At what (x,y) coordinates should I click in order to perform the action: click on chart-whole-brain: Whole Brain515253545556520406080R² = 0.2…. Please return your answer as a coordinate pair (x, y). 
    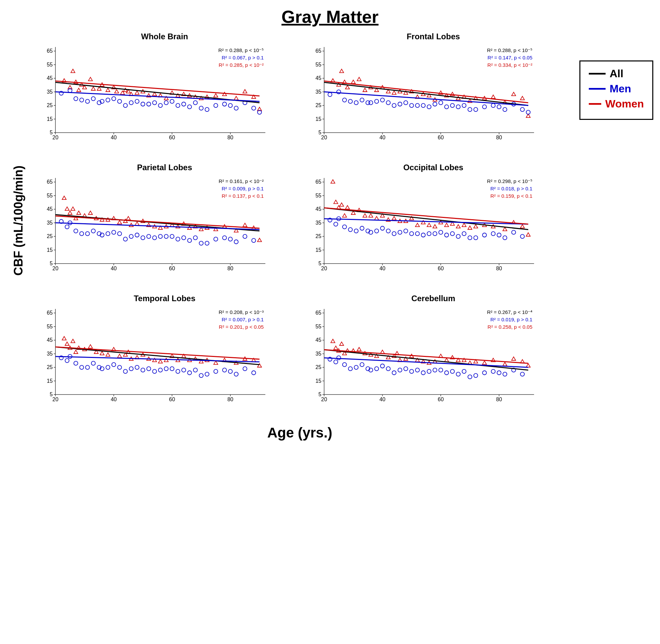
    Looking at the image, I should click on (164, 94).